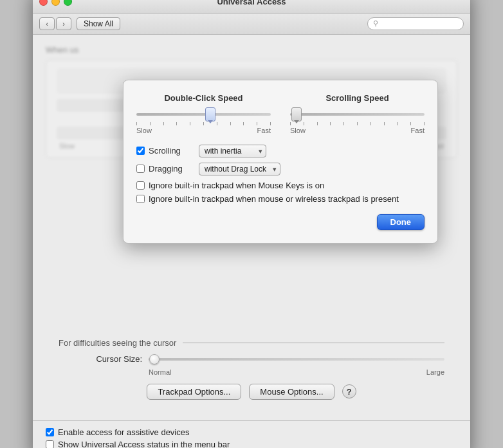 The image size is (503, 448). What do you see at coordinates (203, 98) in the screenshot?
I see `double-click-speed-label: Double-Click Speed` at bounding box center [203, 98].